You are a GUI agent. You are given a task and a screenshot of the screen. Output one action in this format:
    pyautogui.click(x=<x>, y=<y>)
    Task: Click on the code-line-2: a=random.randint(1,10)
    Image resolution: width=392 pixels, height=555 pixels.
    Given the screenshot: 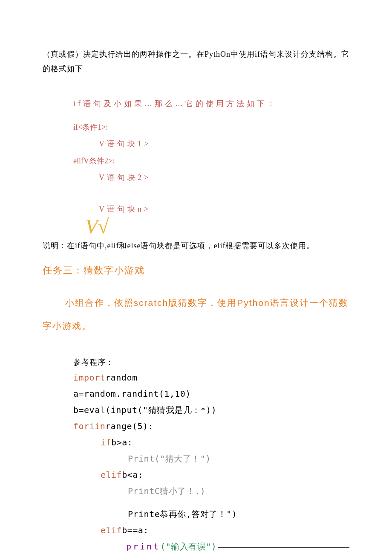 What is the action you would take?
    pyautogui.click(x=211, y=394)
    